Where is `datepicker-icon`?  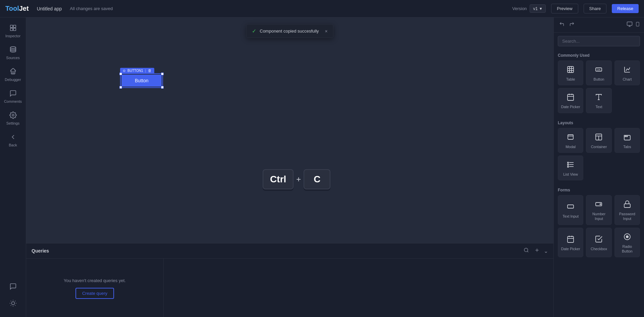 datepicker-icon is located at coordinates (571, 98).